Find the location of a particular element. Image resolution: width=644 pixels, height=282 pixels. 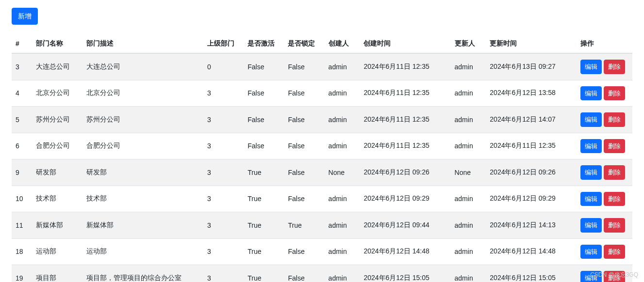

table-row: 11新媒体部新媒体部3TrueTrueadmin2024年6月12日 09:44… is located at coordinates (322, 226).